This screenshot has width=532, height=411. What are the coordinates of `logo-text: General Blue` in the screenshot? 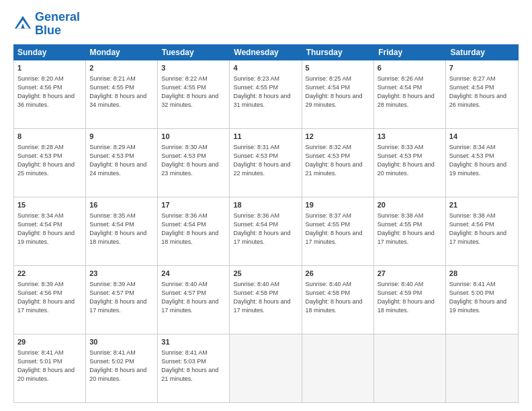 It's located at (58, 24).